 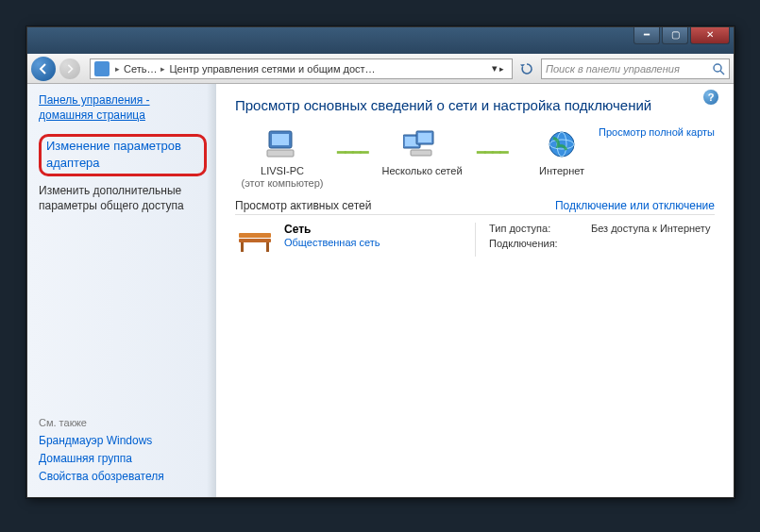 I want to click on search-placeholder: Поиск в панели управления, so click(x=613, y=69).